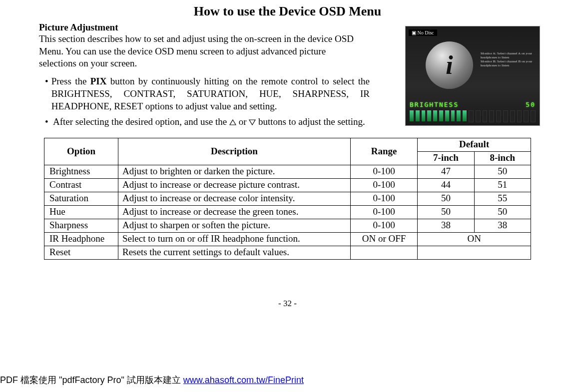 This screenshot has height=392, width=571. Describe the element at coordinates (288, 172) in the screenshot. I see `table-row: BrightnessAdjust to brighten or darken t…` at that location.